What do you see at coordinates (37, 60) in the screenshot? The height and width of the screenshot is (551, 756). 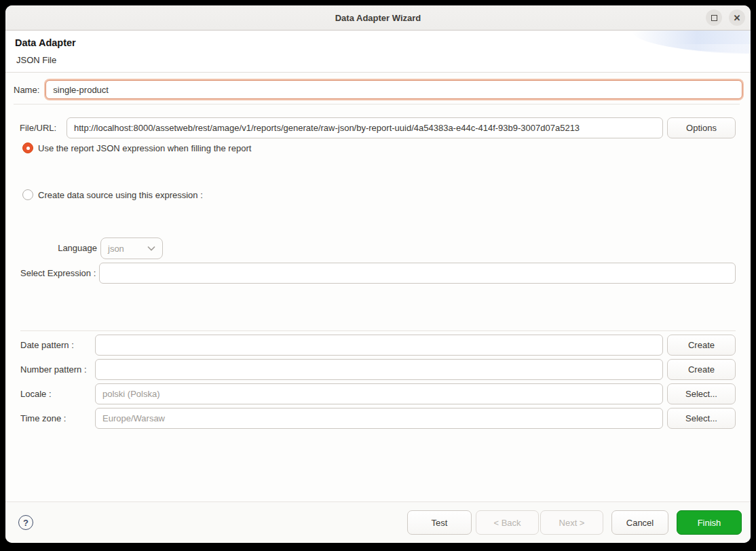 I see `page-subtitle: JSON File` at bounding box center [37, 60].